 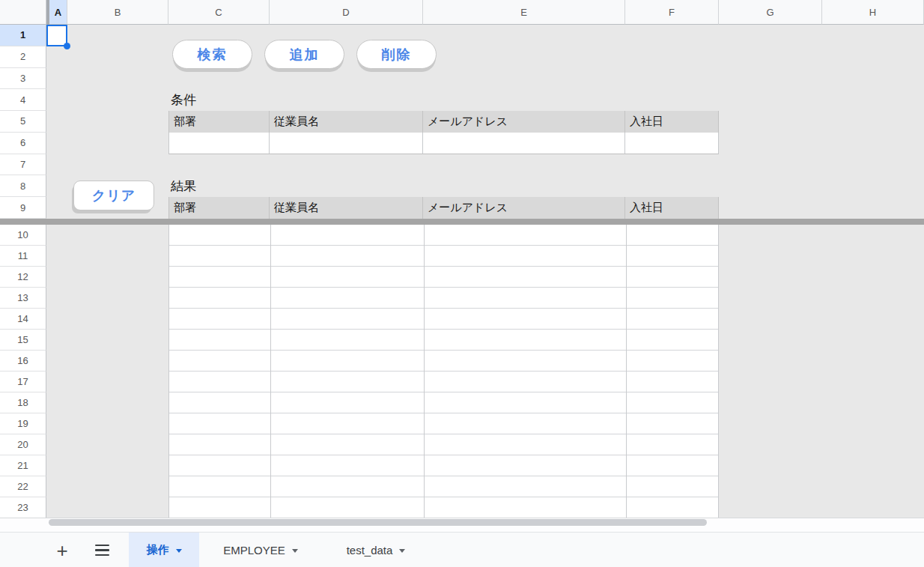 What do you see at coordinates (346, 144) in the screenshot?
I see `condition-input-employee-name` at bounding box center [346, 144].